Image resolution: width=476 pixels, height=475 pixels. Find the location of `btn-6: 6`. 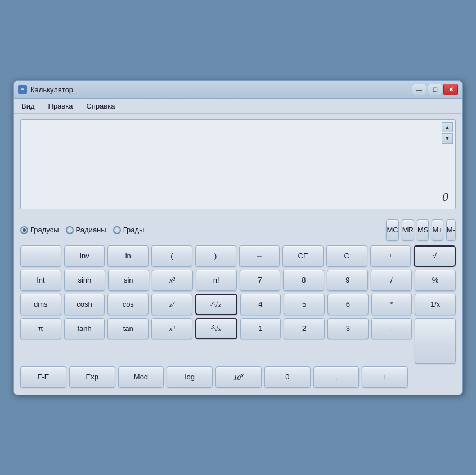

btn-6: 6 is located at coordinates (348, 304).